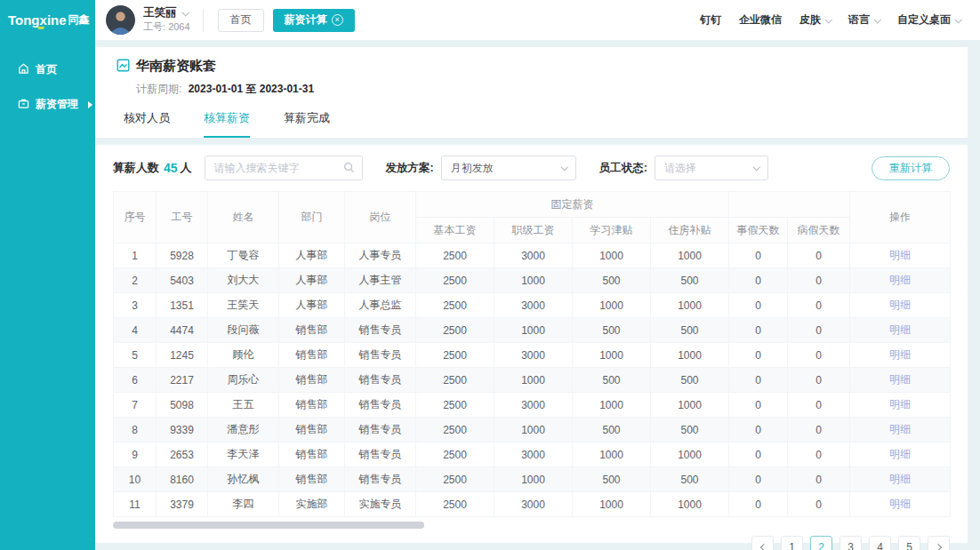 The height and width of the screenshot is (550, 980). What do you see at coordinates (135, 455) in the screenshot?
I see `table-cell: 9` at bounding box center [135, 455].